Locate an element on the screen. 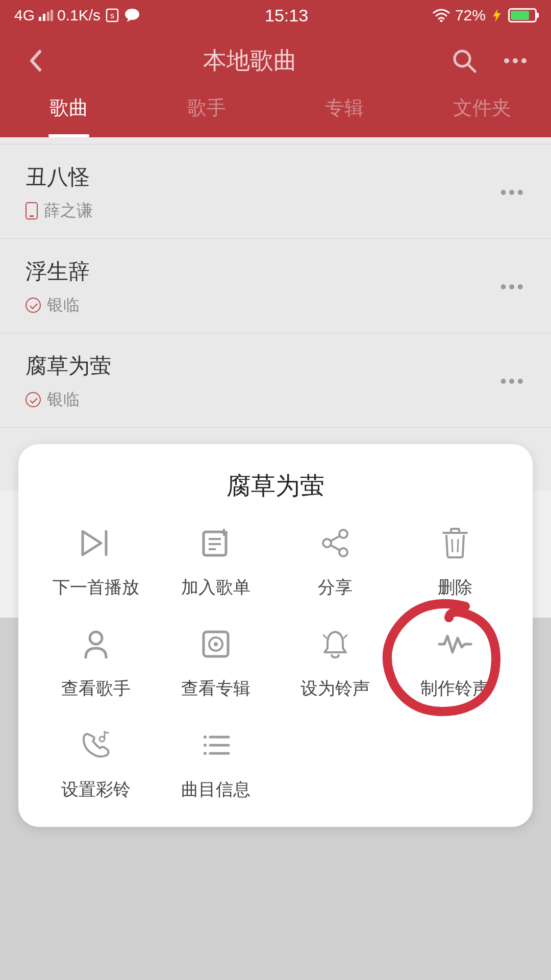 Image resolution: width=551 pixels, height=980 pixels. trash-icon is located at coordinates (455, 543).